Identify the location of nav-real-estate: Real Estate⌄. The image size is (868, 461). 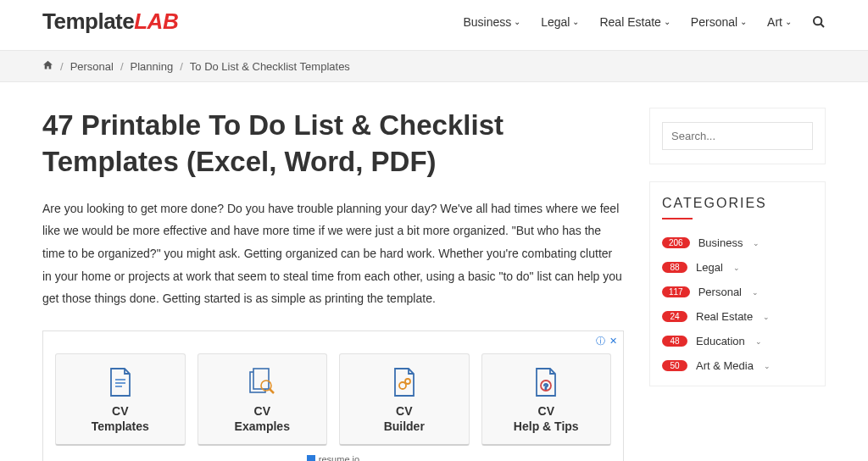
(634, 22).